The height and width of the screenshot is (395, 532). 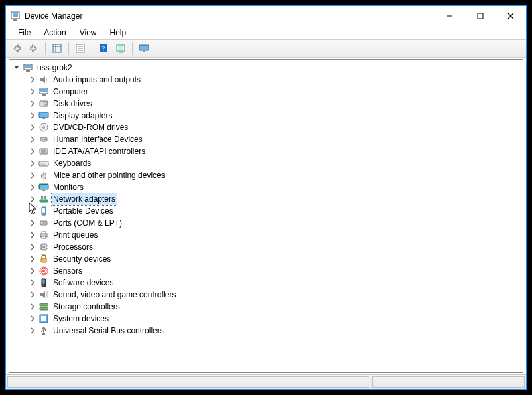 What do you see at coordinates (266, 92) in the screenshot?
I see `tree-item-computer: Computer` at bounding box center [266, 92].